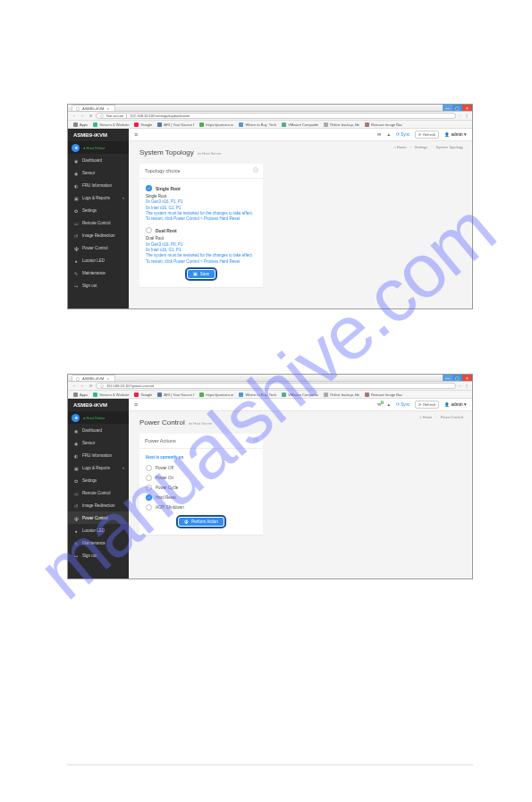  What do you see at coordinates (201, 497) in the screenshot?
I see `power-option-hard-reset: ✓Hard Reset` at bounding box center [201, 497].